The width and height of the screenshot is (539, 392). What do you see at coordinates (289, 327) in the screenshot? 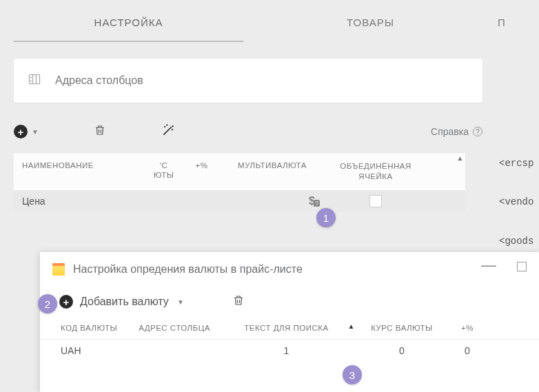
I see `currency-table-header: КОД ВАЛЮТЫ АДРЕС СТОЛБЦА ТЕКСТ ДЛЯ ПОИСК…` at bounding box center [289, 327].